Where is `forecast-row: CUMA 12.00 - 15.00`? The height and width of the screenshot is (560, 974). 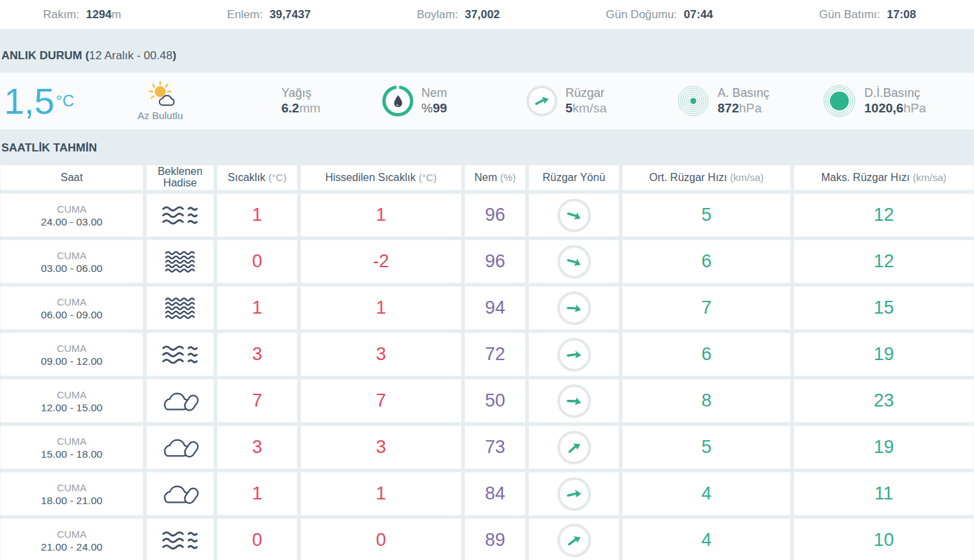 forecast-row: CUMA 12.00 - 15.00 is located at coordinates (487, 401).